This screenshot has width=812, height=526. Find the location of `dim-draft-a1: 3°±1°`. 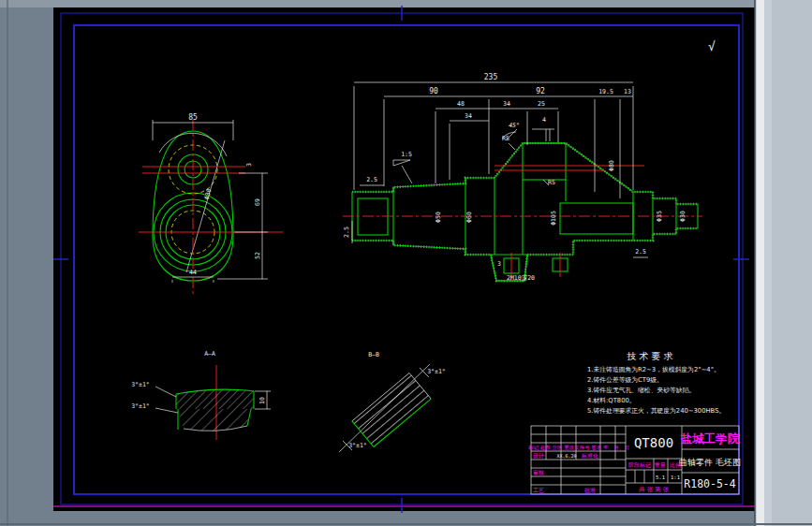

dim-draft-a1: 3°±1° is located at coordinates (140, 385).